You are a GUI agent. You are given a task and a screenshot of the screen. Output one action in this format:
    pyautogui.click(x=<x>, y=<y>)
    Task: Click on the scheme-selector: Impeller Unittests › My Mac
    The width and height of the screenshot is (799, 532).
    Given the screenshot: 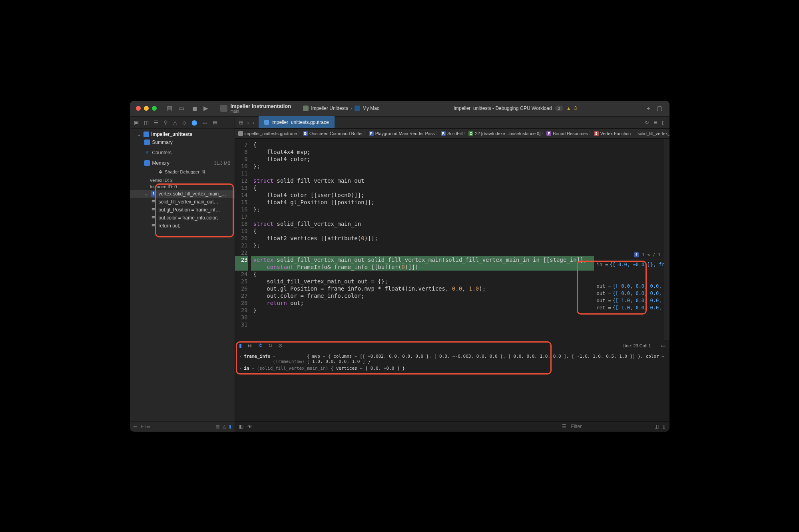 What is the action you would take?
    pyautogui.click(x=341, y=108)
    